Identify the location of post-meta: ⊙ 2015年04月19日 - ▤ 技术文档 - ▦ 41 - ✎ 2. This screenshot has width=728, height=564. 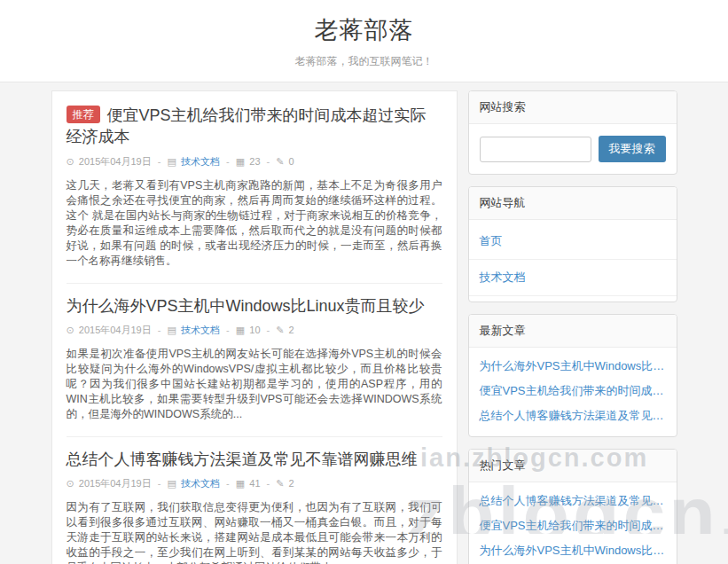
(254, 484).